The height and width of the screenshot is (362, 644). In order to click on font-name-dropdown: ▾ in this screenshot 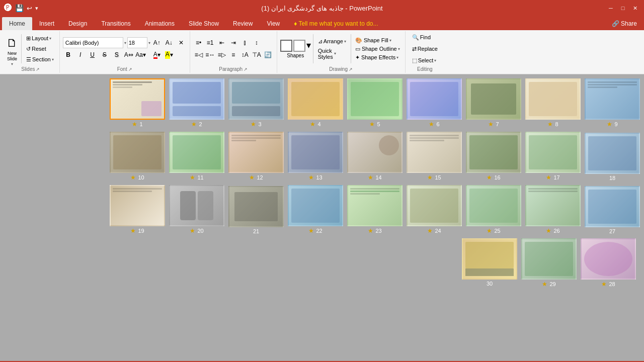, I will do `click(125, 43)`.